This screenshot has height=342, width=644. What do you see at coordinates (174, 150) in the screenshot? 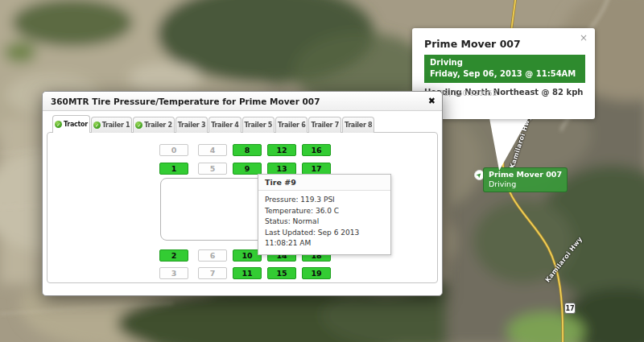
I see `tire-0: 0` at bounding box center [174, 150].